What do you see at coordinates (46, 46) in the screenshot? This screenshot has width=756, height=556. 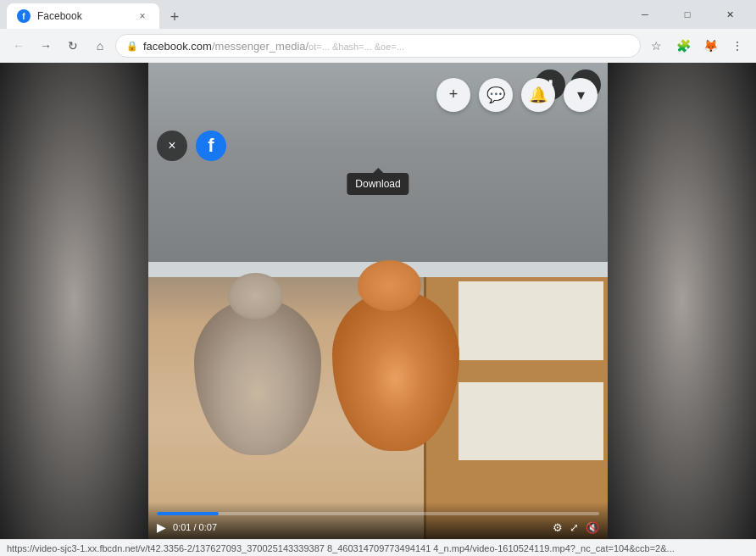 I see `forward-button: →` at bounding box center [46, 46].